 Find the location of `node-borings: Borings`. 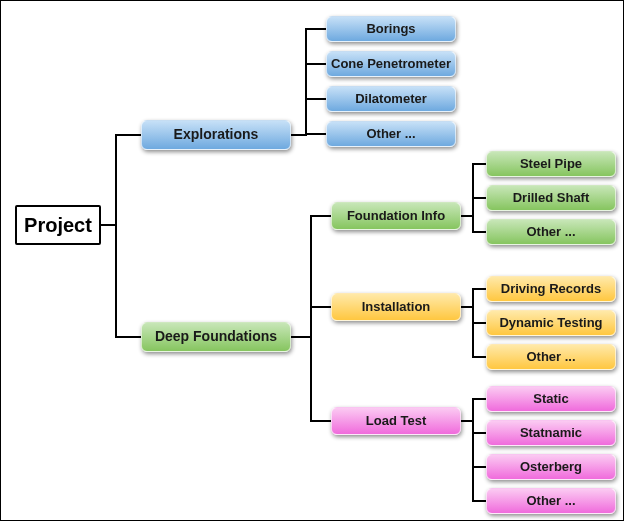

node-borings: Borings is located at coordinates (391, 29).